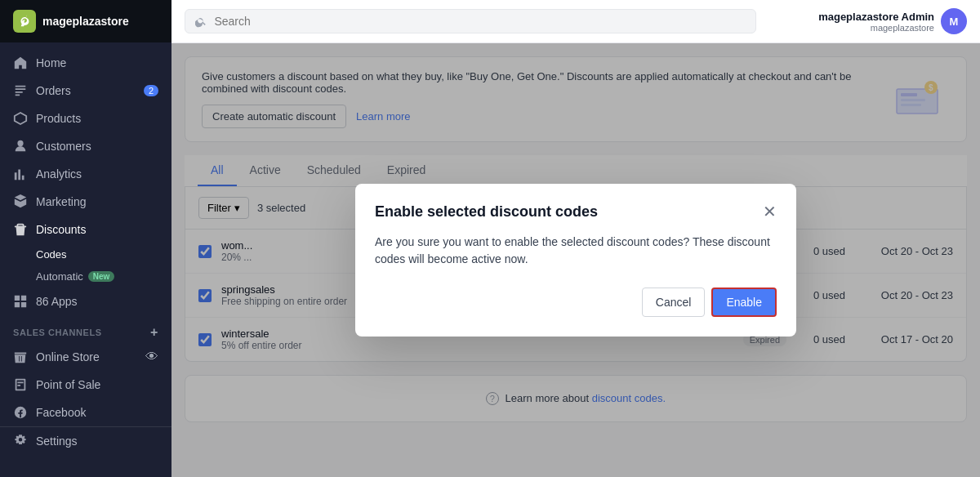 This screenshot has width=980, height=477. I want to click on user-info: mageplazastore Admin mageplazastore, so click(876, 21).